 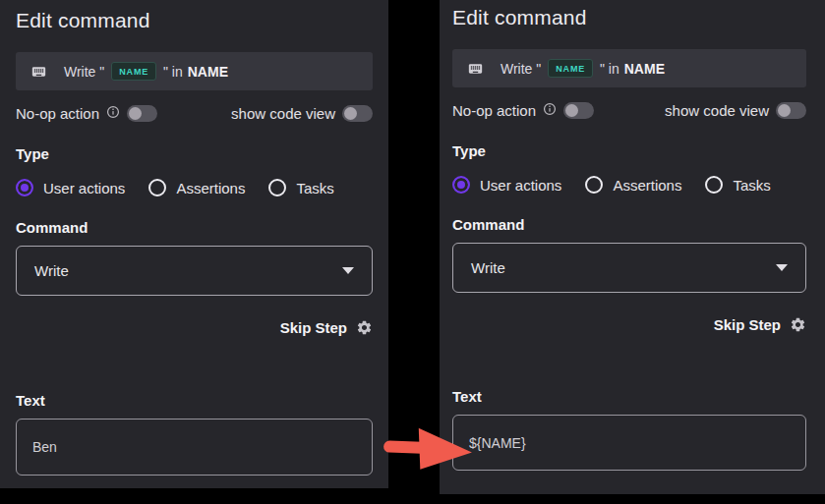 I want to click on right-arrow-icon, so click(x=429, y=450).